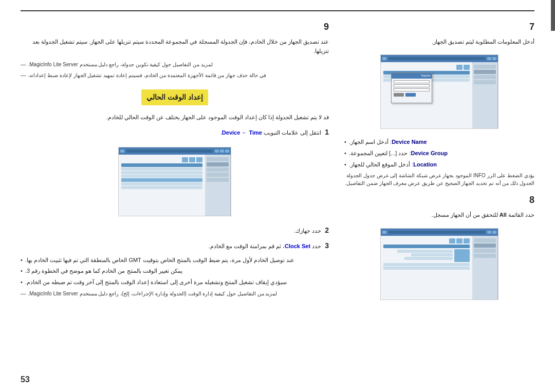 Image resolution: width=555 pixels, height=392 pixels. I want to click on screen1-btn2, so click(222, 151).